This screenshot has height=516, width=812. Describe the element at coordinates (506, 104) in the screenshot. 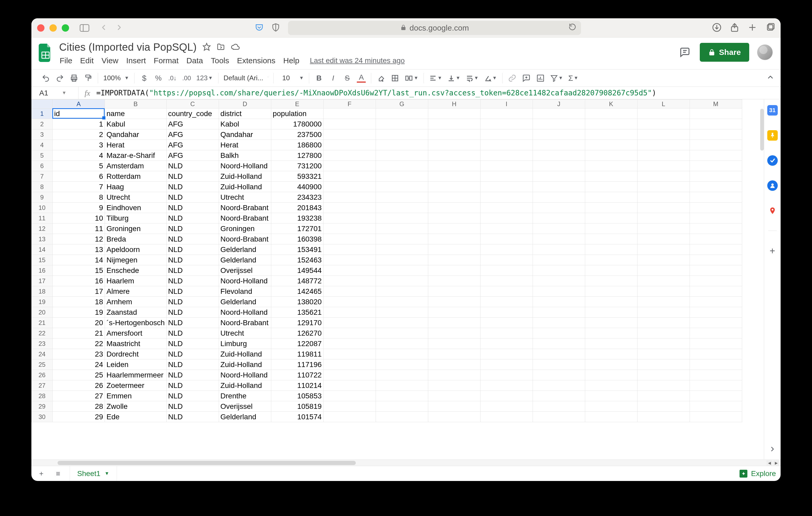

I see `col-header: I` at that location.